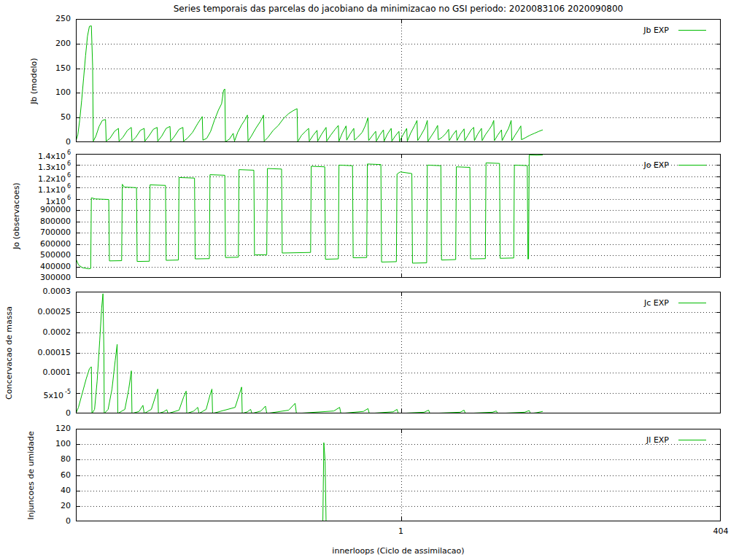 This screenshot has height=560, width=747. What do you see at coordinates (401, 531) in the screenshot?
I see `xtick-label-1: 1` at bounding box center [401, 531].